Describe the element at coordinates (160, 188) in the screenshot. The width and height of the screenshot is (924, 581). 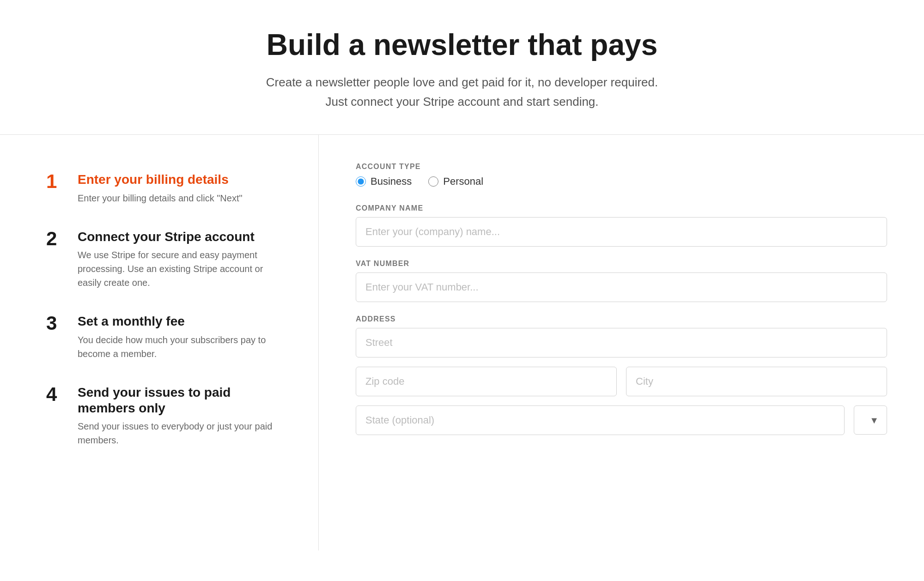
I see `step-1-content: Enter your billing details Enter your bi…` at that location.